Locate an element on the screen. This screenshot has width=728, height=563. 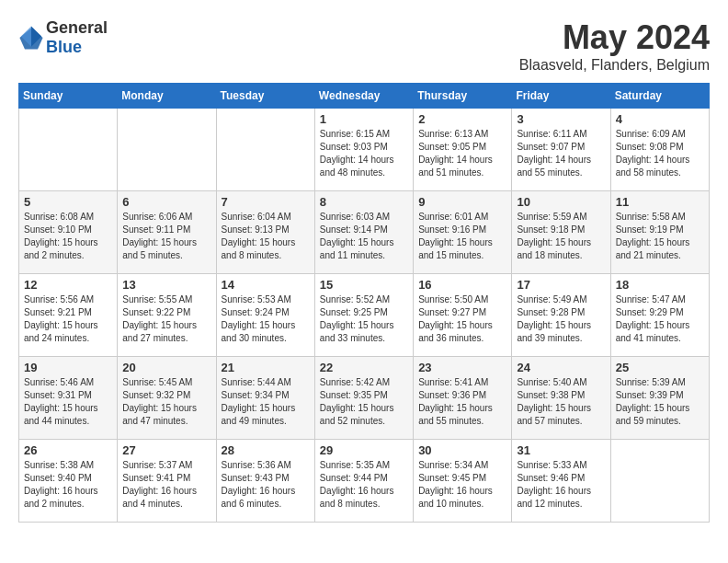
day-cell: 17Sunrise: 5:49 AM Sunset: 9:28 PM Dayli… is located at coordinates (561, 316).